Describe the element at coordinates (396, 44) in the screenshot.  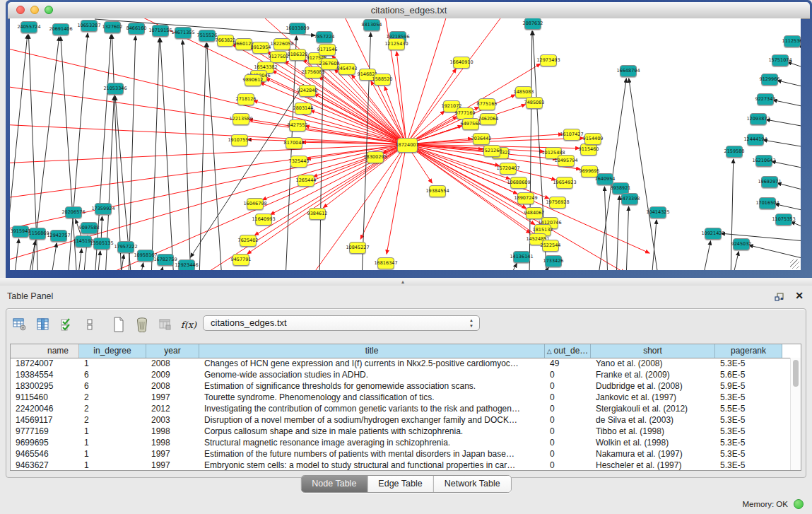
I see `network-node: 12125430` at that location.